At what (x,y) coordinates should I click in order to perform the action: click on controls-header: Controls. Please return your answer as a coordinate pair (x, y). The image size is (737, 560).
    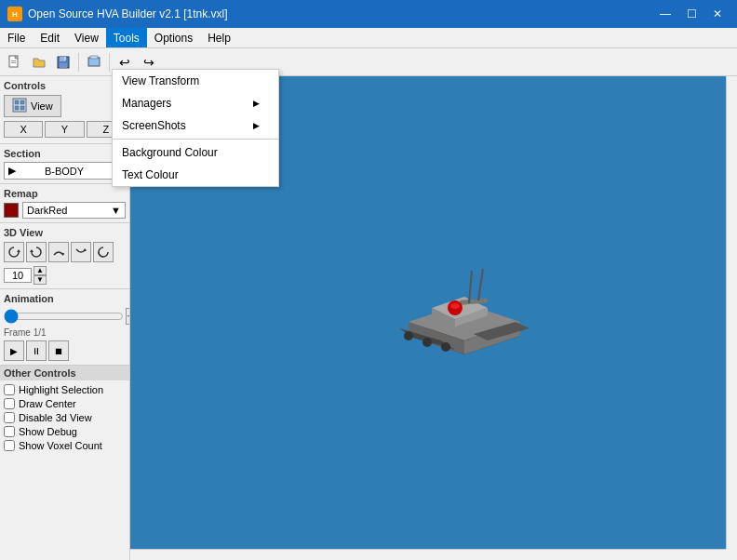
    Looking at the image, I should click on (65, 86).